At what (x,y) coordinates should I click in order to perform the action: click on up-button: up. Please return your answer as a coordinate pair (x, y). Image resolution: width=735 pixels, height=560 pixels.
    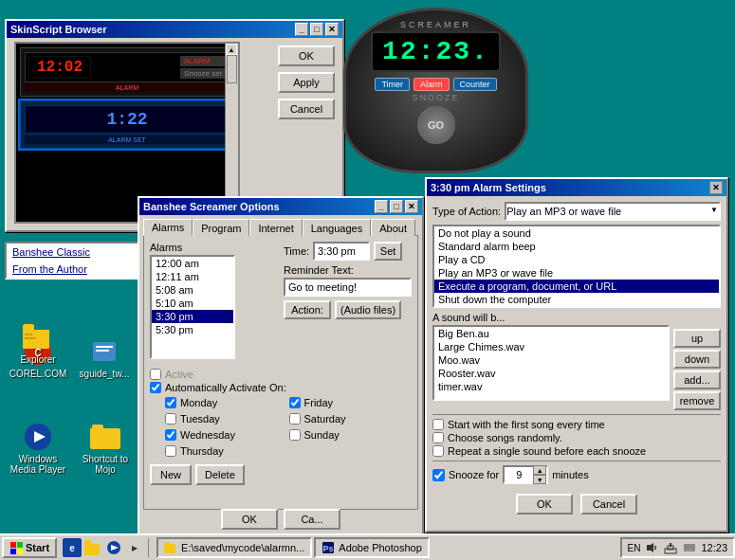
    Looking at the image, I should click on (697, 338).